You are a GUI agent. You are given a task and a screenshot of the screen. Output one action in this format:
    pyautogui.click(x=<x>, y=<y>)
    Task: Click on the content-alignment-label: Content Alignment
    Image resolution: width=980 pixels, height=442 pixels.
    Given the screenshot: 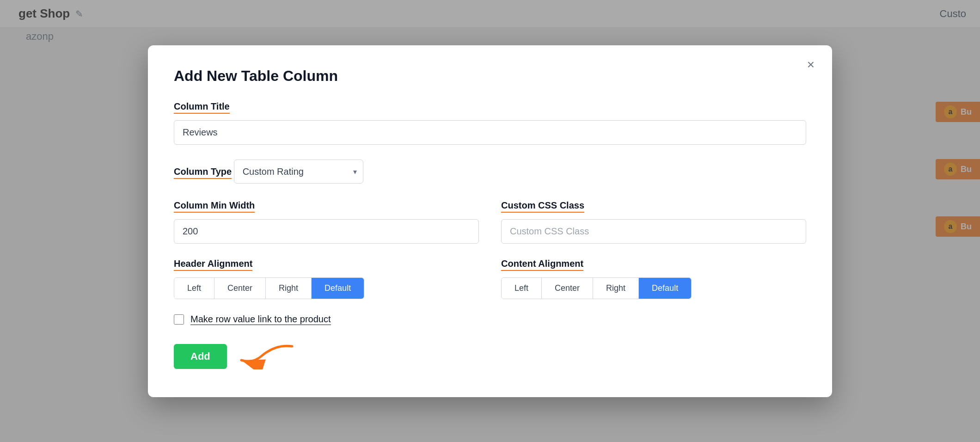 What is the action you would take?
    pyautogui.click(x=542, y=264)
    